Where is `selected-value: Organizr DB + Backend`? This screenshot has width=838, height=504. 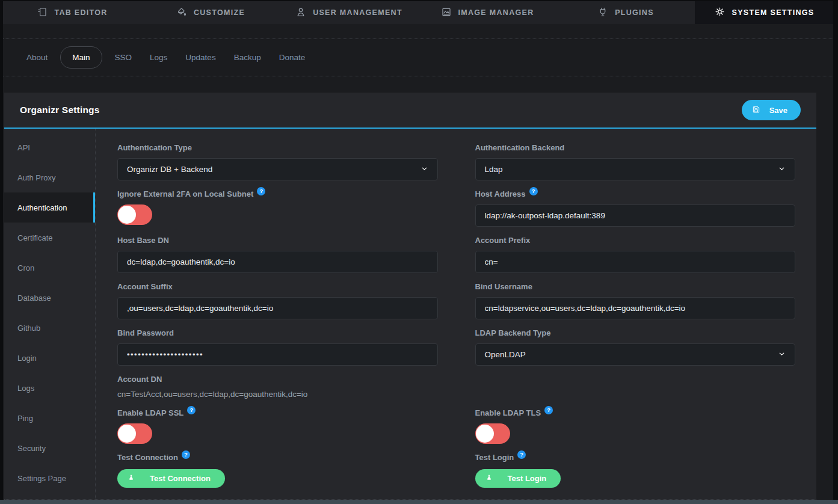
selected-value: Organizr DB + Backend is located at coordinates (170, 170).